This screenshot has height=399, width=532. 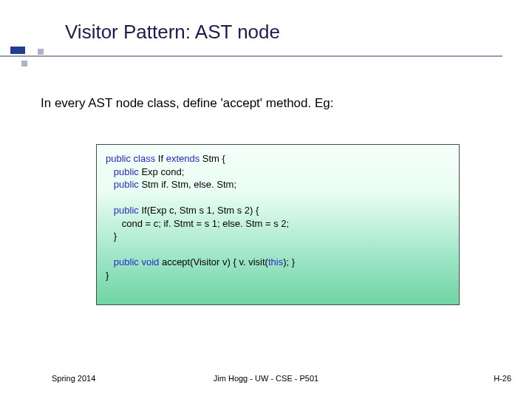 I want to click on footer-center: Jim Hogg - UW - CSE - P501, so click(x=266, y=378).